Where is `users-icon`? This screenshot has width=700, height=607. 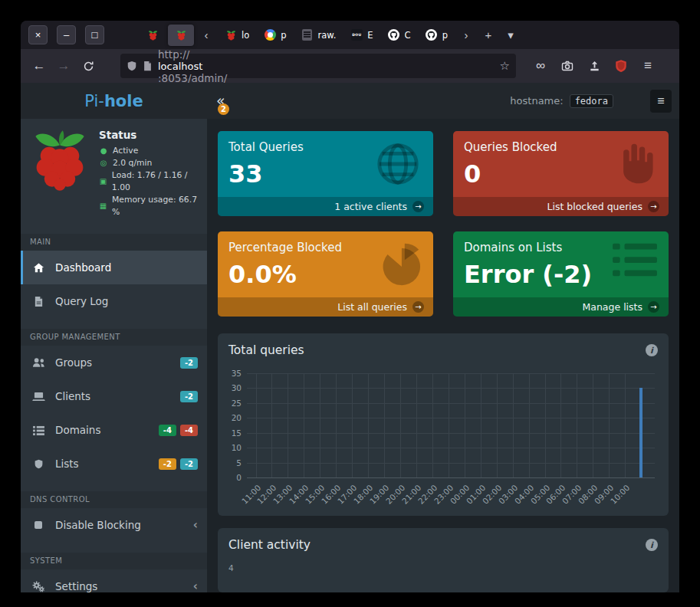 users-icon is located at coordinates (38, 363).